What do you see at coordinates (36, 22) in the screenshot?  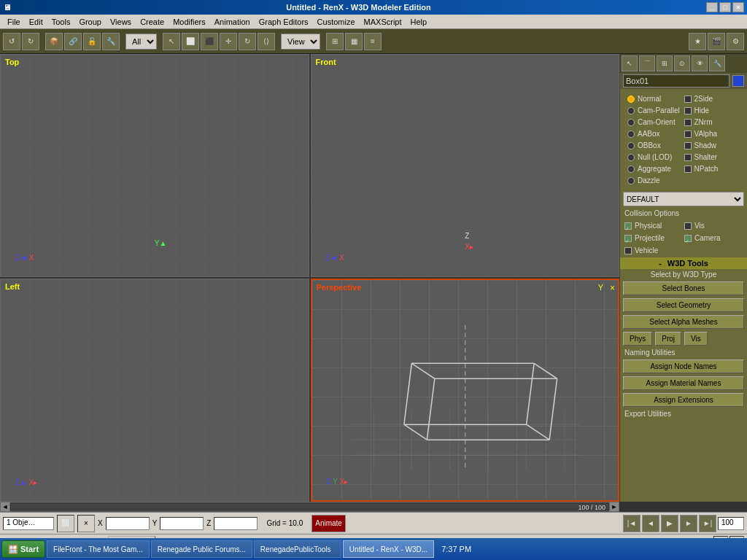 I see `menu-edit: Edit` at bounding box center [36, 22].